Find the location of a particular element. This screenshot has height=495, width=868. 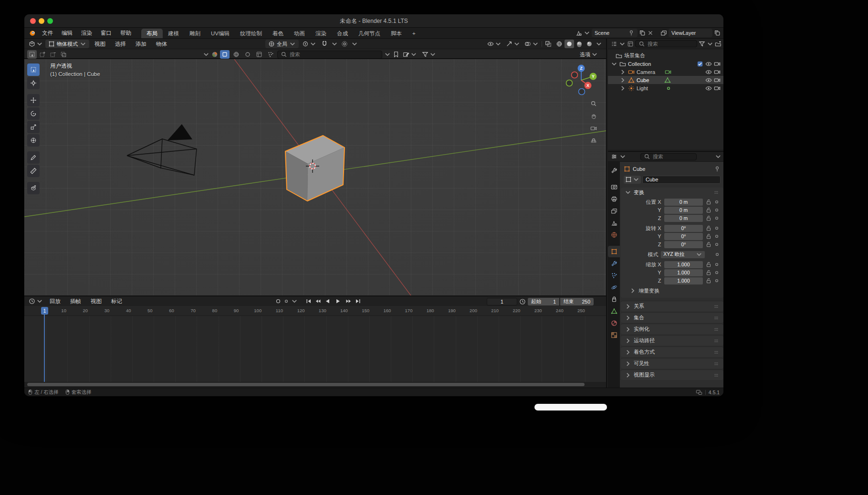

next-keyframe-button is located at coordinates (348, 301).